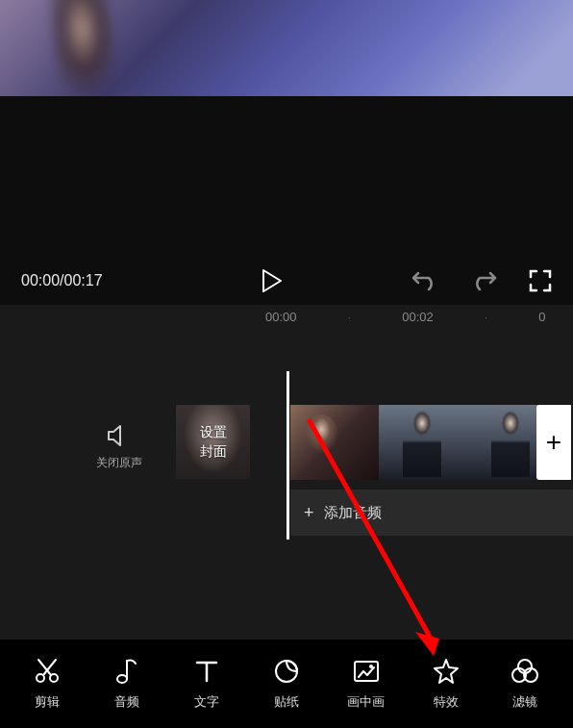 The height and width of the screenshot is (728, 573). Describe the element at coordinates (365, 702) in the screenshot. I see `tool-label: 画中画` at that location.